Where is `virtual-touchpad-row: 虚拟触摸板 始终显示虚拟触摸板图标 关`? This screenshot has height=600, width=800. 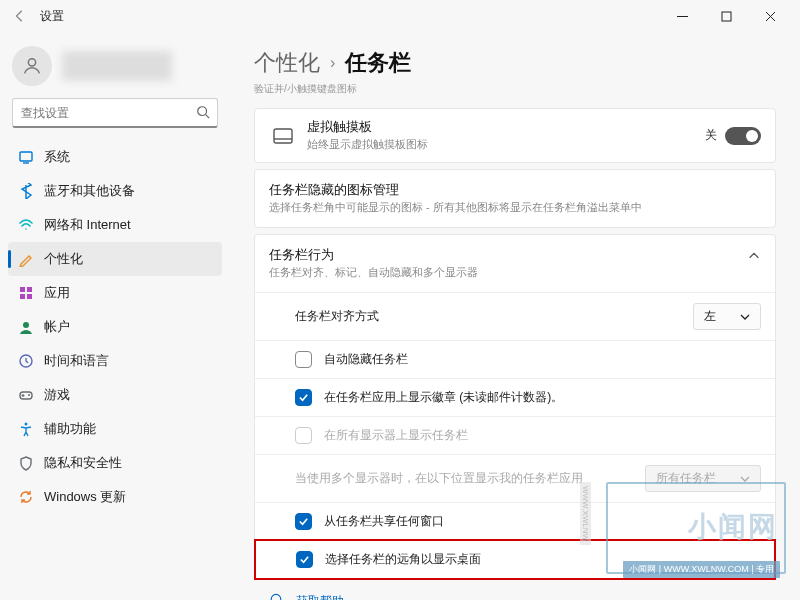 virtual-touchpad-row: 虚拟触摸板 始终显示虚拟触摸板图标 关 is located at coordinates (515, 136).